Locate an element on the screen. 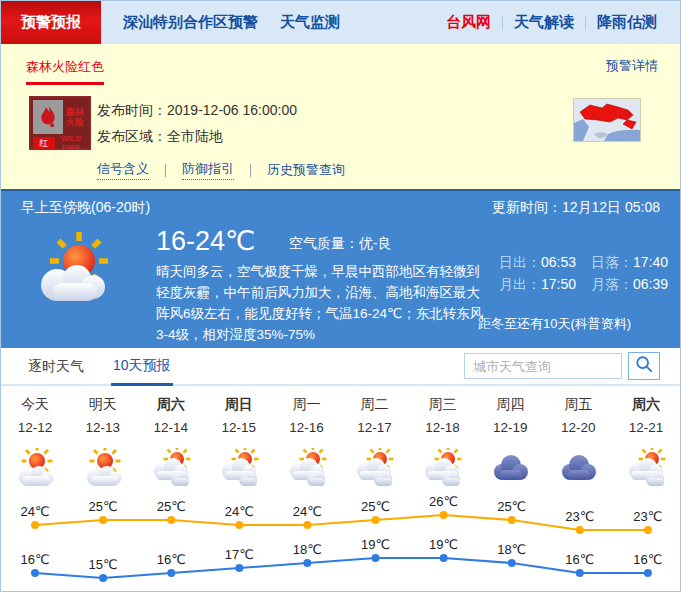 This screenshot has width=681, height=592. temperature-range: 16-24℃ is located at coordinates (206, 241).